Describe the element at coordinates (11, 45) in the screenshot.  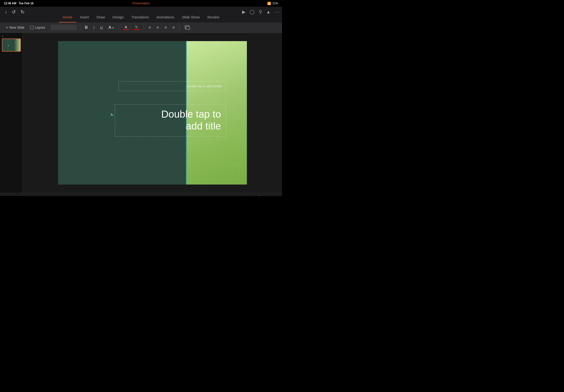
I see `slide-thumb-inner` at that location.